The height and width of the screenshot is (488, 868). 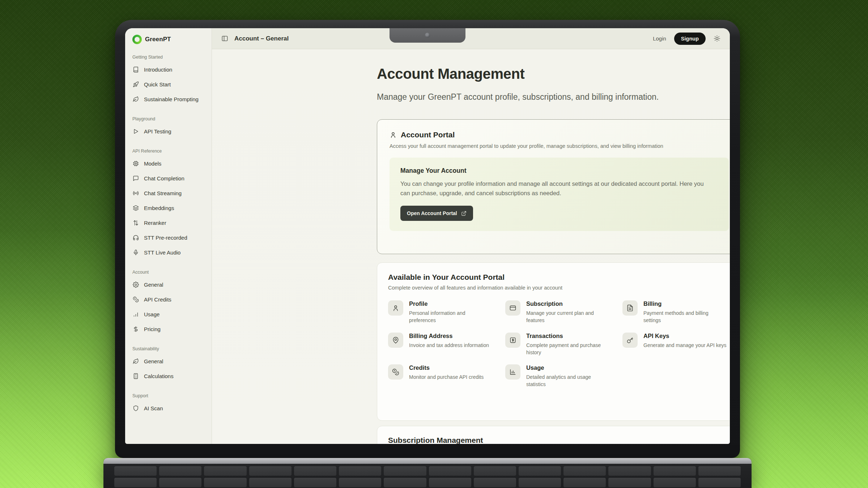 What do you see at coordinates (169, 235) in the screenshot?
I see `sidebar-nav: Getting StartedIntroductionQuick StartSu…` at bounding box center [169, 235].